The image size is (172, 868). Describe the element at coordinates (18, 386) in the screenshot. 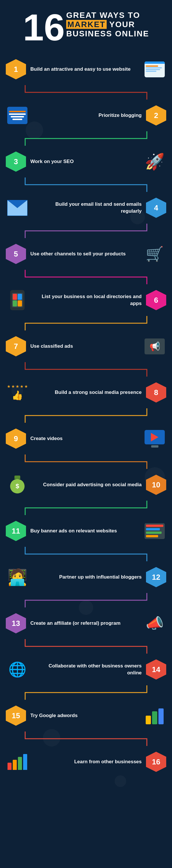

I see `star-3: ★` at that location.